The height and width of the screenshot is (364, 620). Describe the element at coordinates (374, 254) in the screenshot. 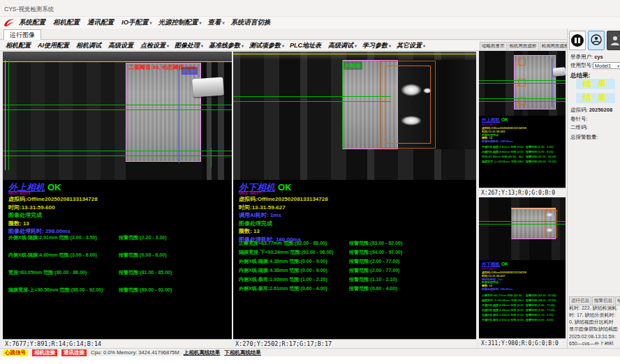

I see `alarm-range: 报警范围:(94.00 - 97.00)` at that location.